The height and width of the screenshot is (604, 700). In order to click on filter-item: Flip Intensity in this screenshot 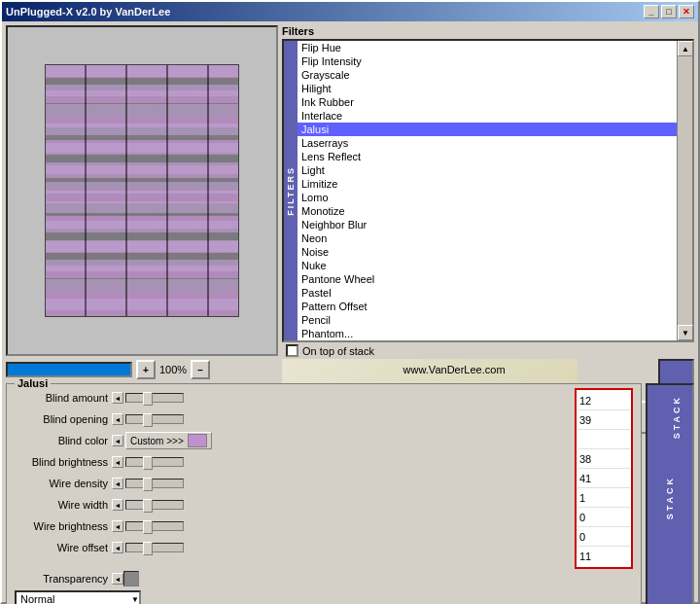, I will do `click(487, 61)`.